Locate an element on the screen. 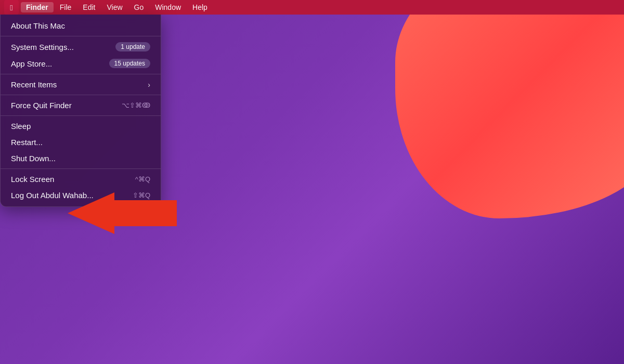  menu-item-system-settings-label: System Settings... is located at coordinates (43, 47).